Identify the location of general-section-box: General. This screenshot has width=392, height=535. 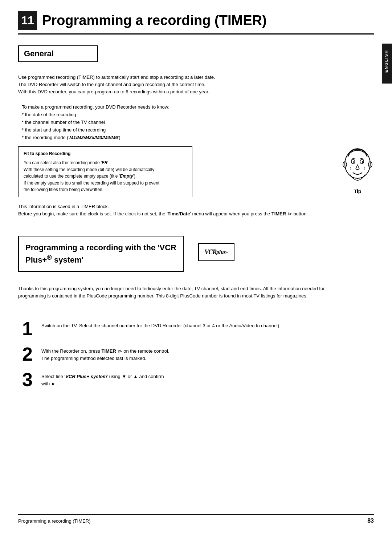
(58, 54).